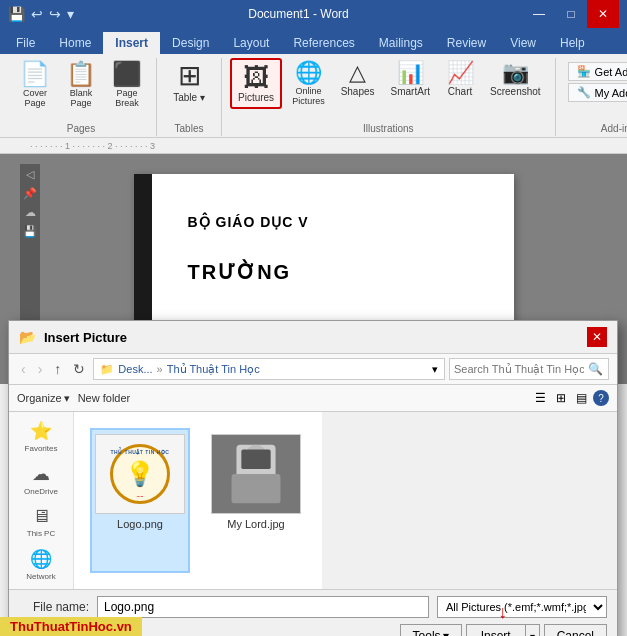  Describe the element at coordinates (582, 398) in the screenshot. I see `view-details-button: ▤` at that location.